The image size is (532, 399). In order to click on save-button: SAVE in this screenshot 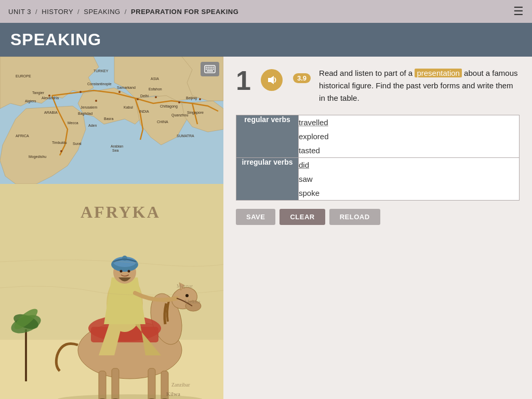, I will do `click(256, 217)`.